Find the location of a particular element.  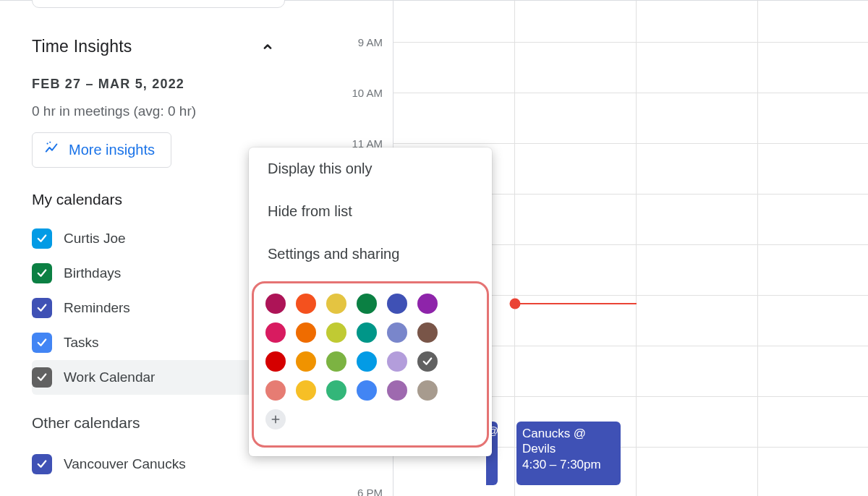

calendar-label: Curtis Joe is located at coordinates (169, 239).